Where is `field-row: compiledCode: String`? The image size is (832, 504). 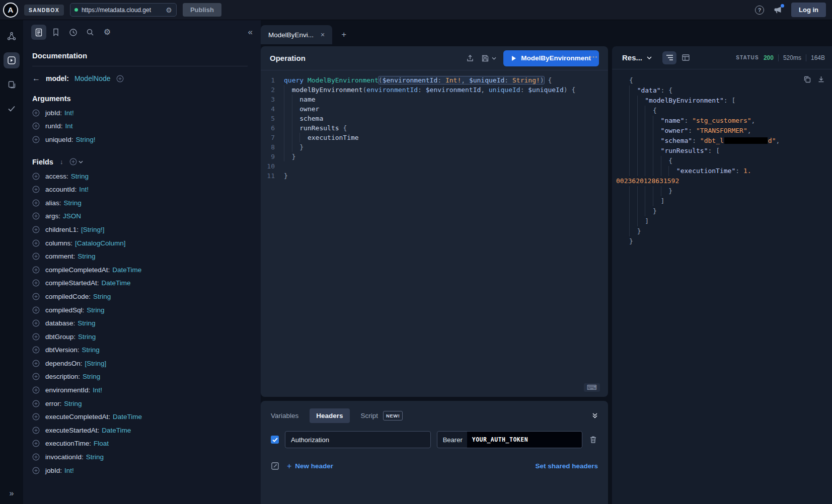
field-row: compiledCode: String is located at coordinates (140, 297).